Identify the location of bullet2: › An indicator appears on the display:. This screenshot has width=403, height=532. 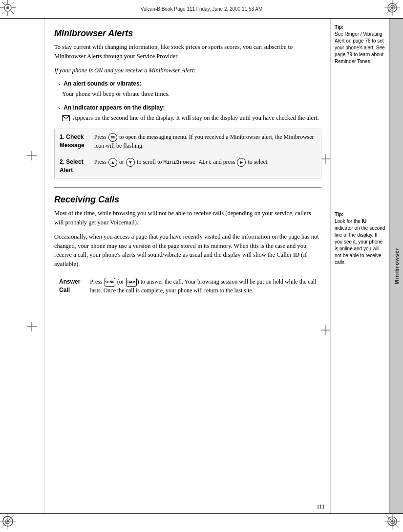
(190, 108).